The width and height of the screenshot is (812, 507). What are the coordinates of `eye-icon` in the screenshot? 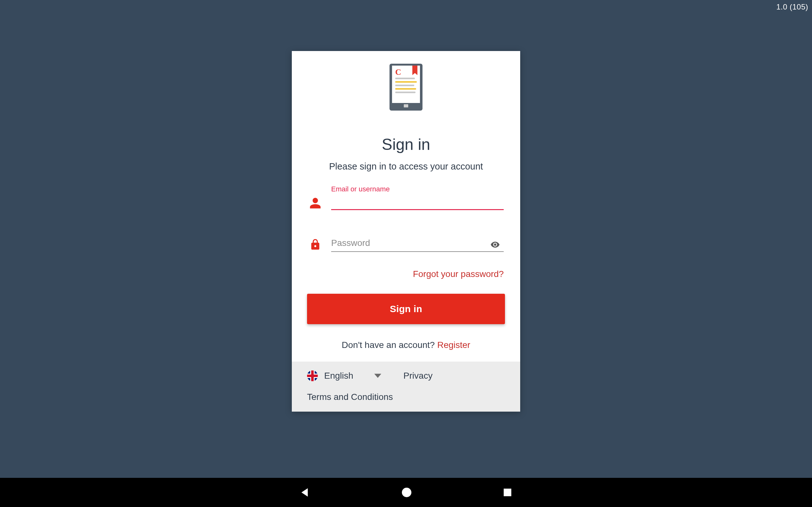 It's located at (495, 245).